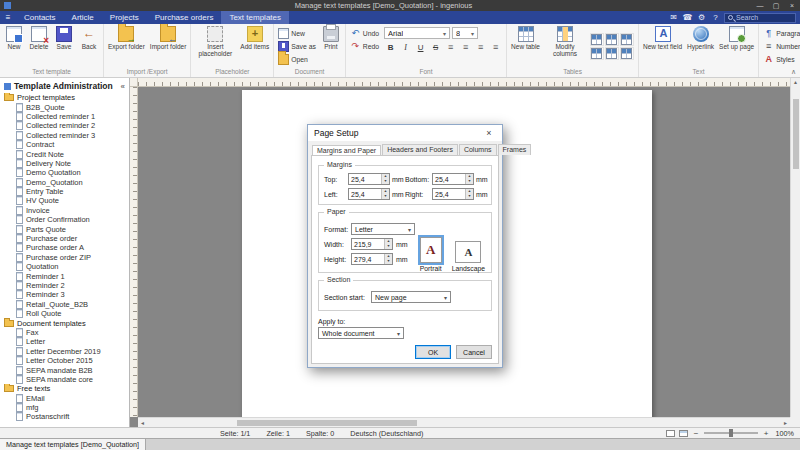 The image size is (800, 450). Describe the element at coordinates (406, 47) in the screenshot. I see `italic-button: I` at that location.